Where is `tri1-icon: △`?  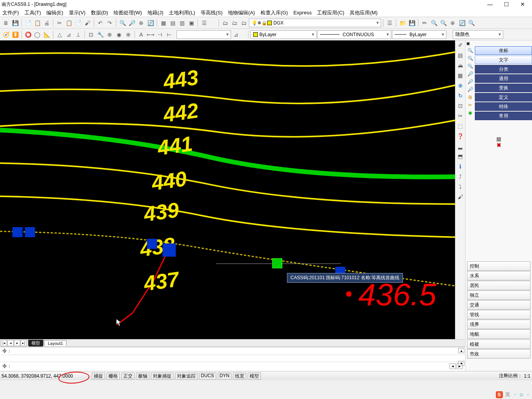
tri1-icon: △ is located at coordinates (60, 35).